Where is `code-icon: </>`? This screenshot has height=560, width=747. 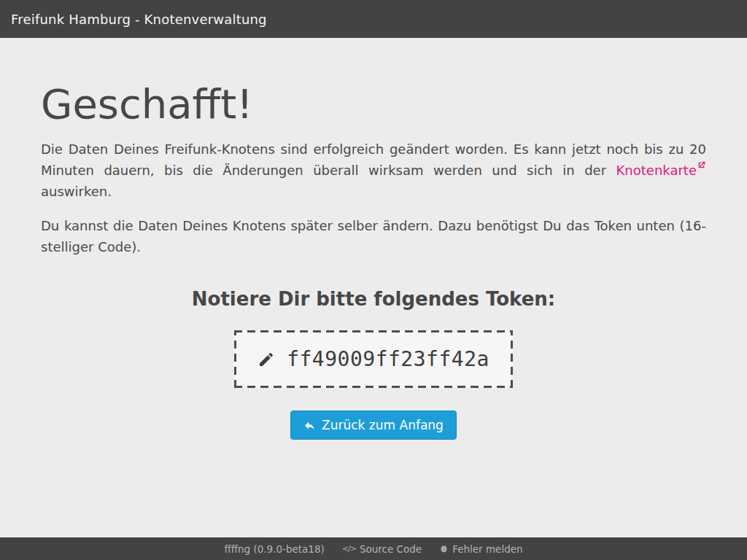
code-icon: </> is located at coordinates (349, 548).